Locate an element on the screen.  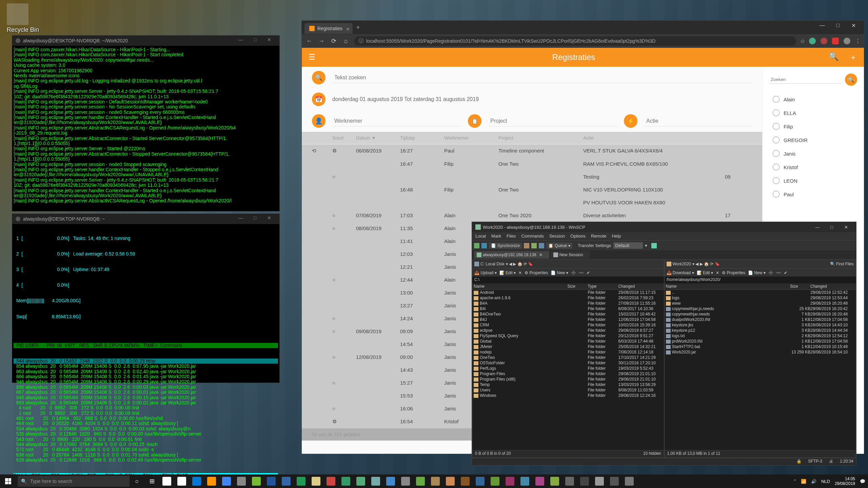
sidebar-item: Kristof is located at coordinates (813, 167).